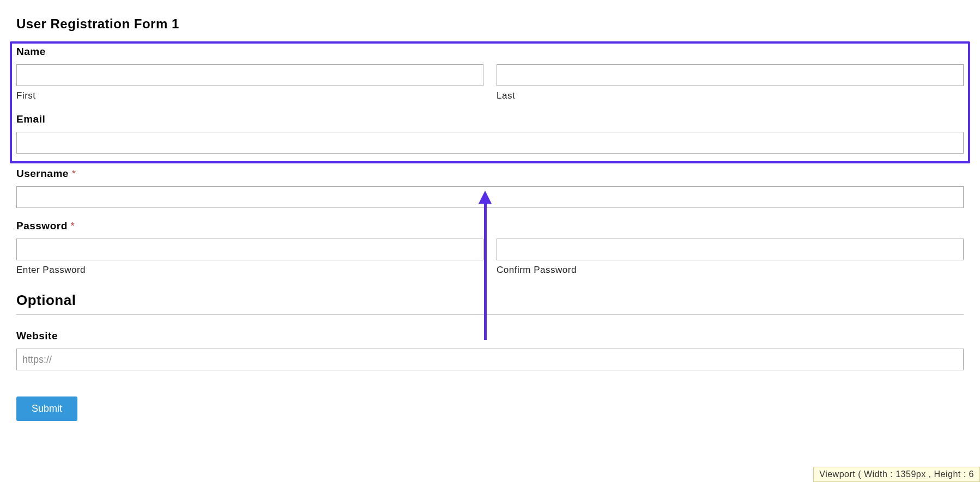  What do you see at coordinates (490, 336) in the screenshot?
I see `website-label: Website` at bounding box center [490, 336].